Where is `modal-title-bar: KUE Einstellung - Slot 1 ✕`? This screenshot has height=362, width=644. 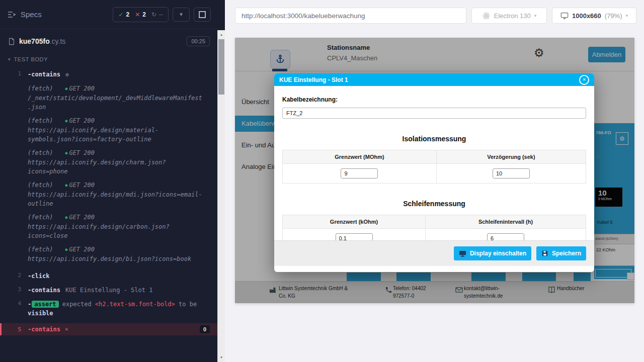
modal-title-bar: KUE Einstellung - Slot 1 ✕ is located at coordinates (434, 79).